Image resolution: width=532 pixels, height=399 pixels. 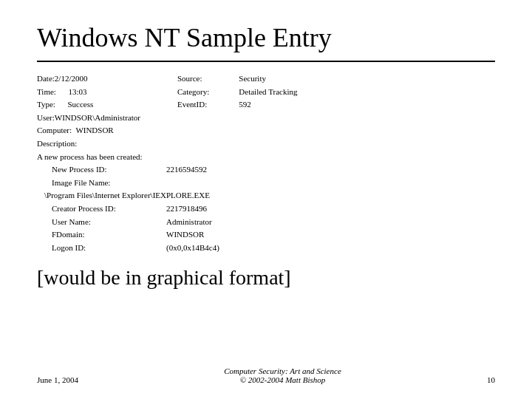 I want to click on creator-process-value: 2217918496, so click(x=186, y=209).